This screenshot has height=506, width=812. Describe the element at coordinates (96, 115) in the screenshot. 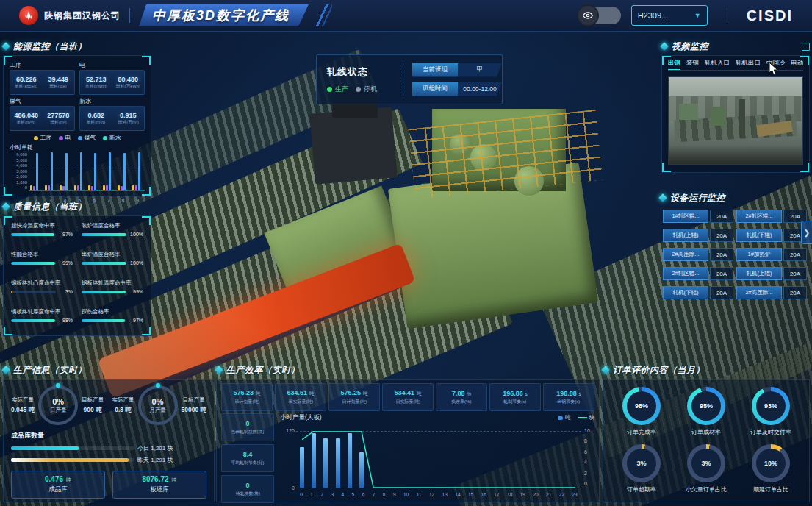

I see `energy-value: 0.682` at that location.